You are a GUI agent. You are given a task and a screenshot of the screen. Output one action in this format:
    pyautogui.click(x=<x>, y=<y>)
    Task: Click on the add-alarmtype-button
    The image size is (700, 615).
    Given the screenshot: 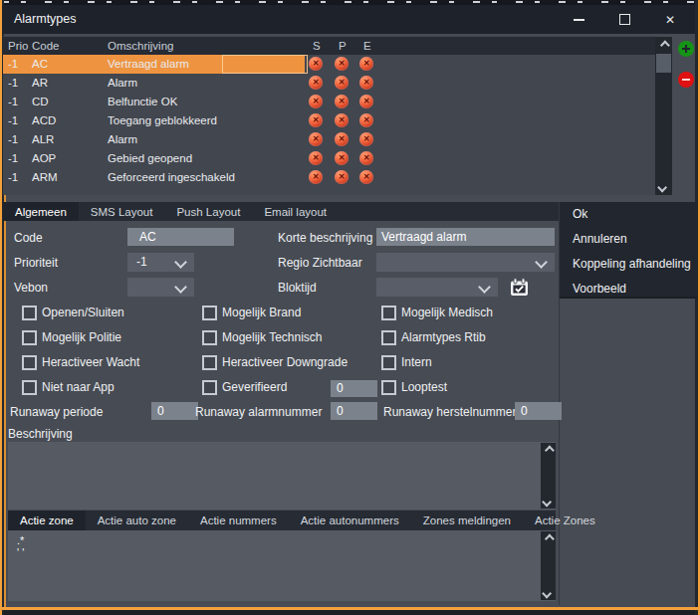 What is the action you would take?
    pyautogui.click(x=686, y=49)
    